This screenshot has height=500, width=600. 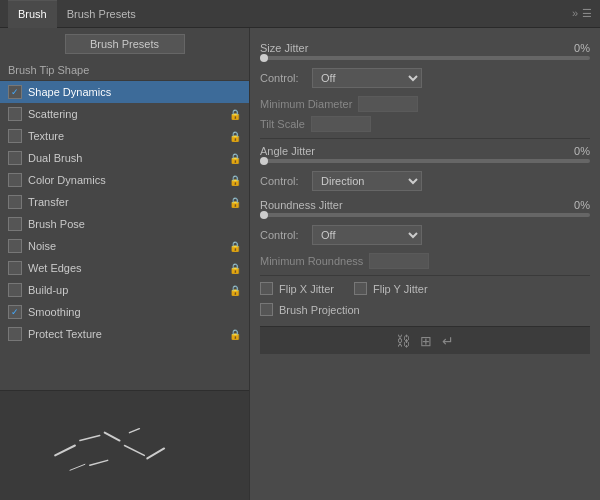 I want to click on label-brush-pose: Brush Pose, so click(x=134, y=224).